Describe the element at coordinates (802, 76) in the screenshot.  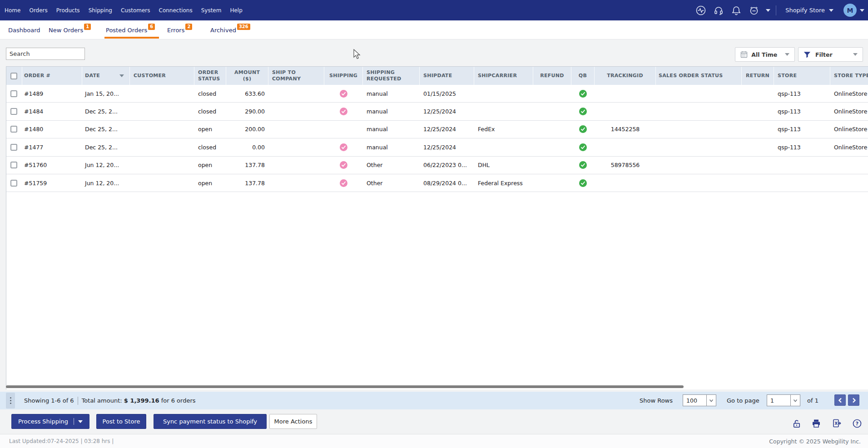
I see `col-header-store: STORE` at that location.